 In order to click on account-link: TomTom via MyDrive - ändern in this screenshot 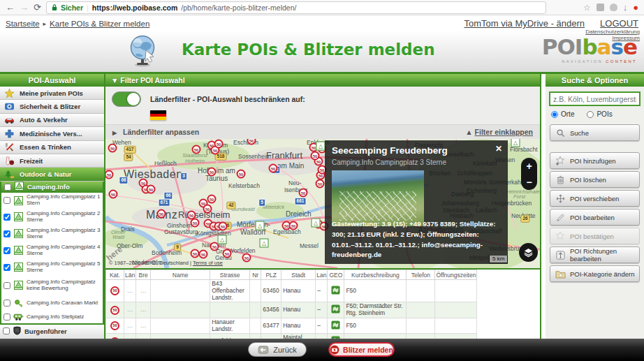, I will do `click(524, 24)`.